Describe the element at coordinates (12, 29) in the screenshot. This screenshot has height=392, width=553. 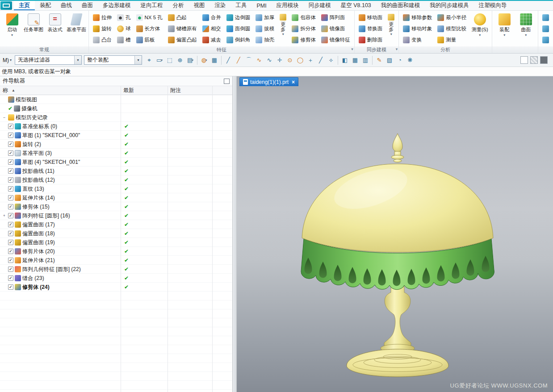
I see `start-button: 启动▾` at that location.